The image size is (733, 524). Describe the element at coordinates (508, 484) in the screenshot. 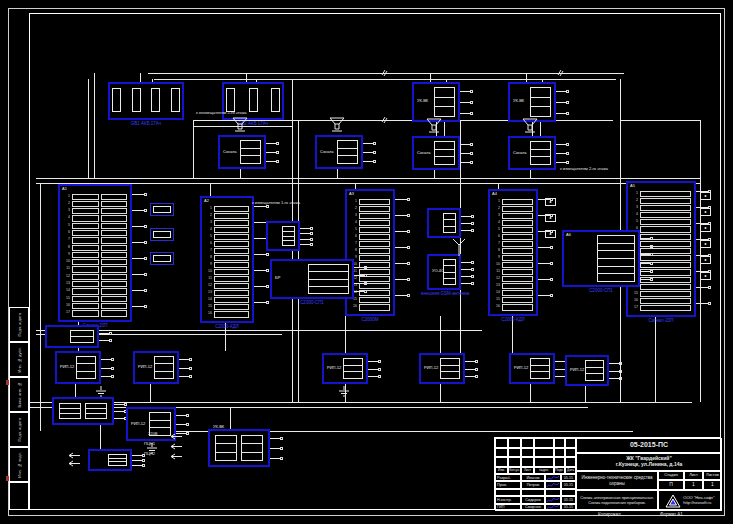

I see `signature-role-cell: Пров.` at that location.